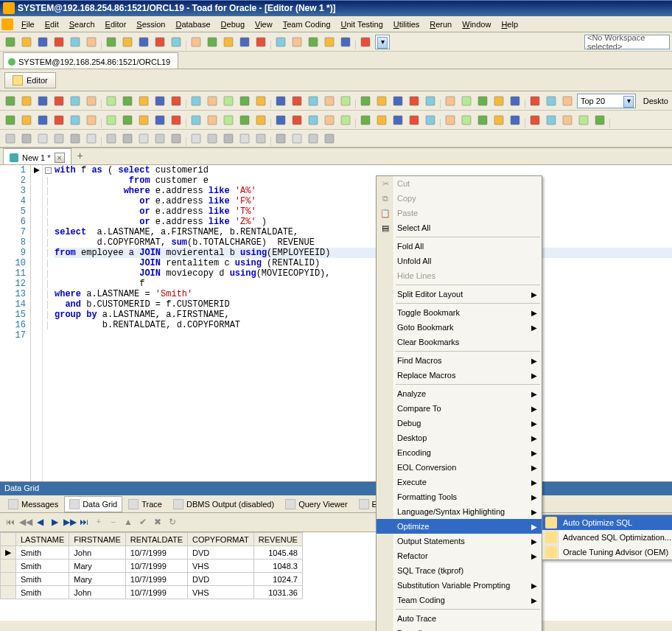 The image size is (672, 631). I want to click on menu-search: Search, so click(83, 24).